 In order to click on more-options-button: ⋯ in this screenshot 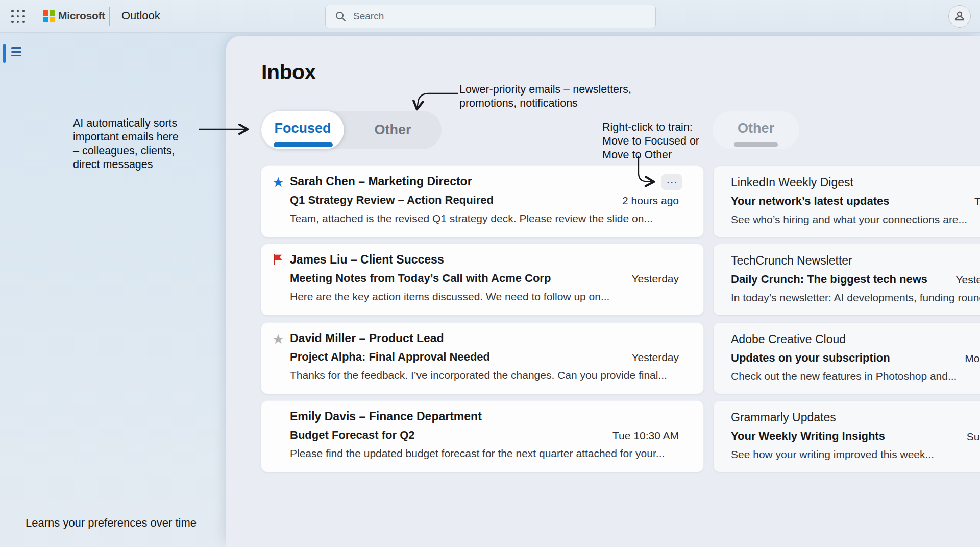, I will do `click(672, 182)`.